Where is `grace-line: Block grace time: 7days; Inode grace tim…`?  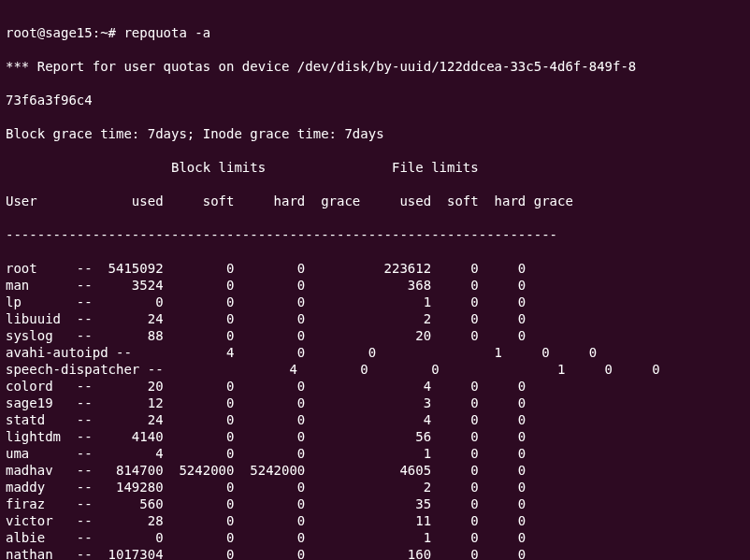 grace-line: Block grace time: 7days; Inode grace tim… is located at coordinates (375, 134).